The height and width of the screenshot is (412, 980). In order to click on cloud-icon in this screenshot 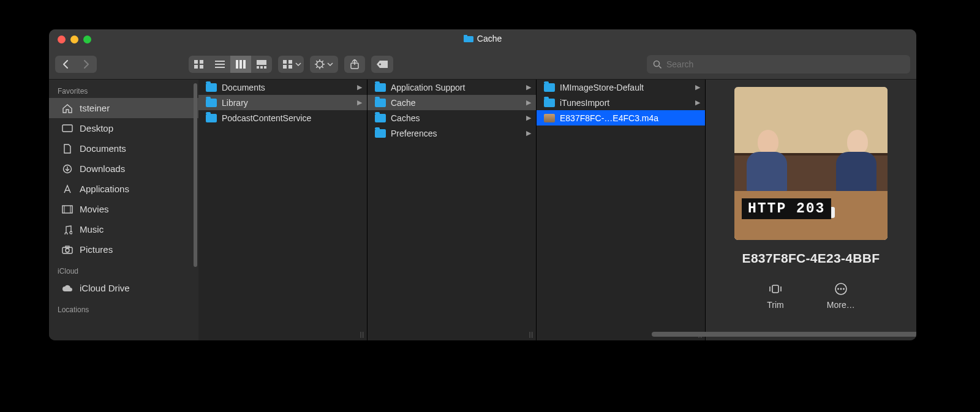, I will do `click(67, 288)`.